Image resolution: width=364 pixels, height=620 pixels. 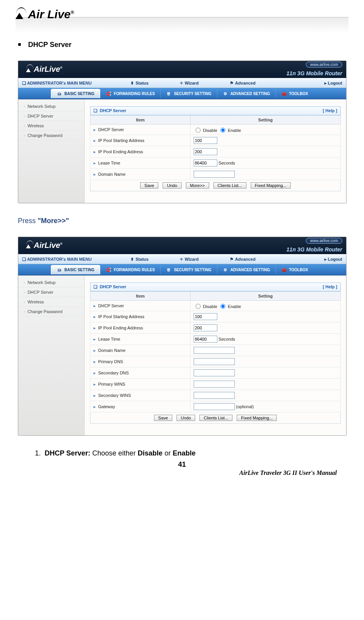 I want to click on advanced-icon: ⚑, so click(x=232, y=83).